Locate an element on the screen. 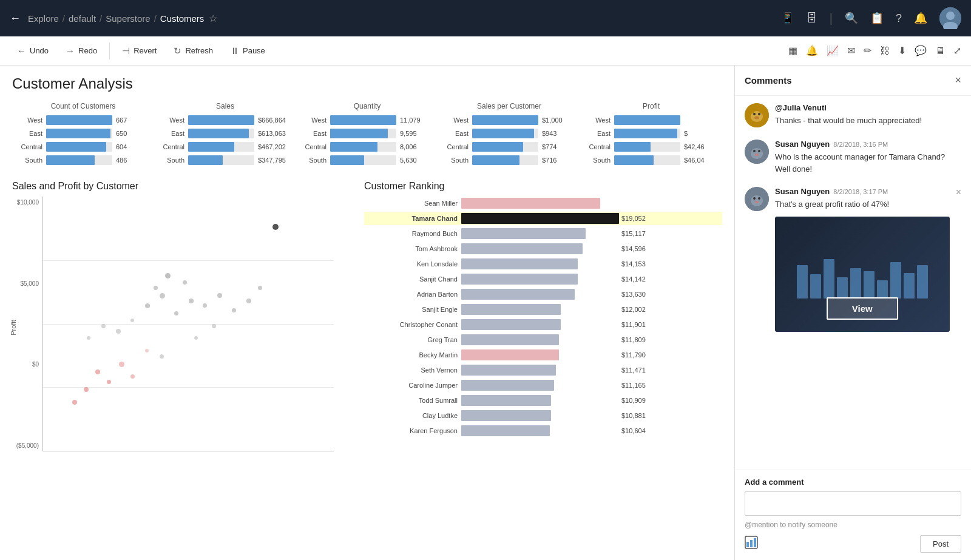 This screenshot has width=971, height=560. comment-avatar is located at coordinates (757, 152).